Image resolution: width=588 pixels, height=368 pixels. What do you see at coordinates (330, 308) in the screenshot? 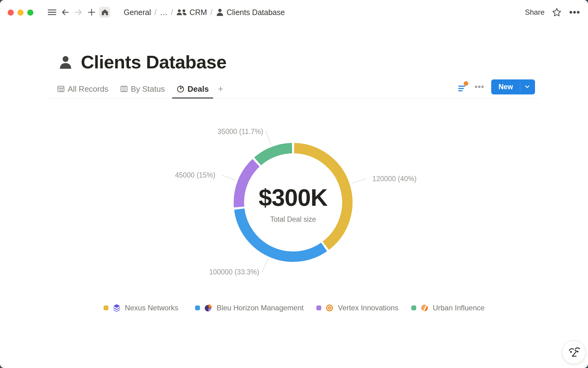
I see `vertex-innovations-logo-icon` at bounding box center [330, 308].